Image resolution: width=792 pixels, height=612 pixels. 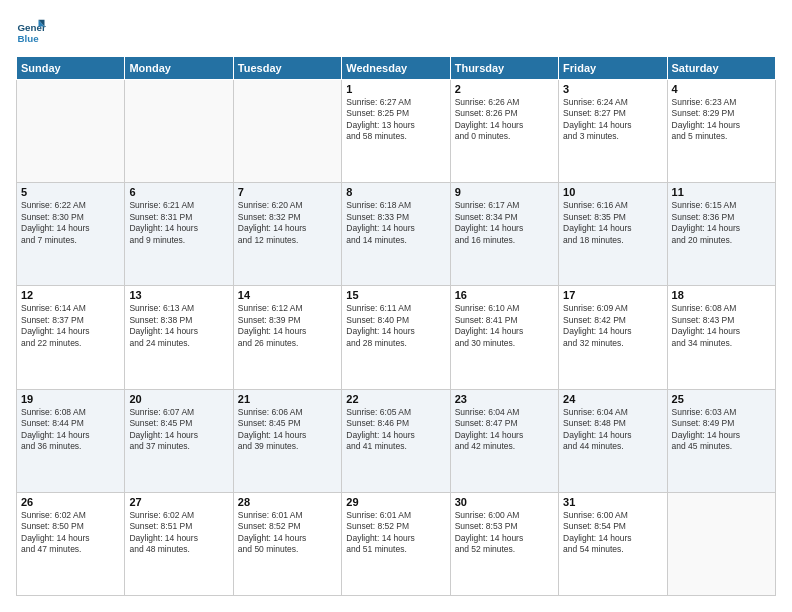 What do you see at coordinates (504, 338) in the screenshot?
I see `calendar-cell: 16Sunrise: 6:10 AMSunset: 8:41 PMDayligh…` at bounding box center [504, 338].